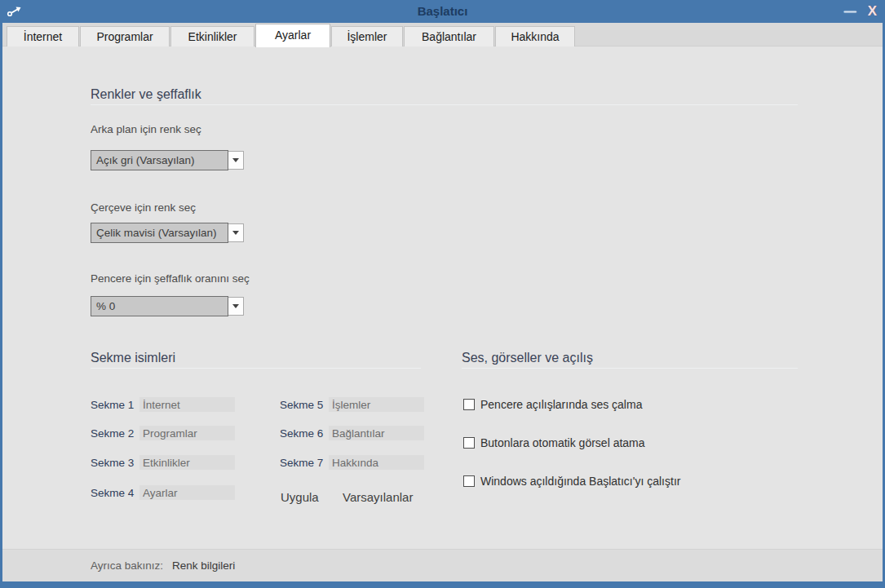  What do you see at coordinates (113, 405) in the screenshot?
I see `sekme-1-label: Sekme 1` at bounding box center [113, 405].